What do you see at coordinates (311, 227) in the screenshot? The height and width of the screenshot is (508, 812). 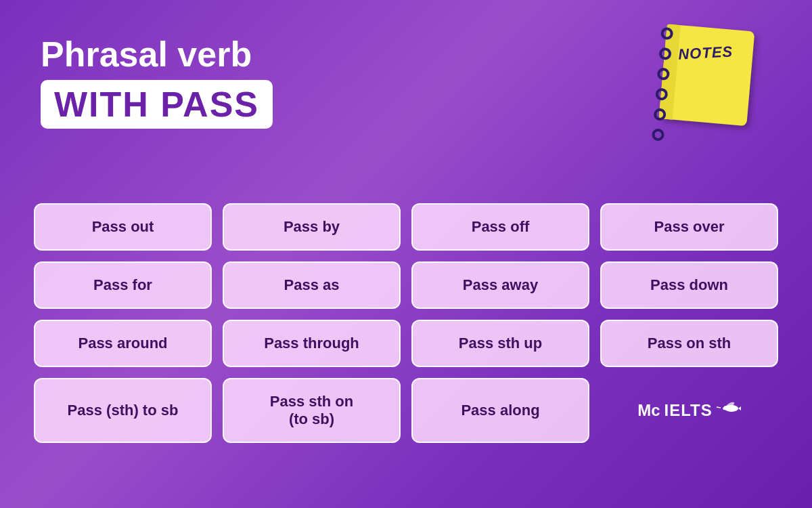 I see `card-pass-by: Pass by` at bounding box center [311, 227].